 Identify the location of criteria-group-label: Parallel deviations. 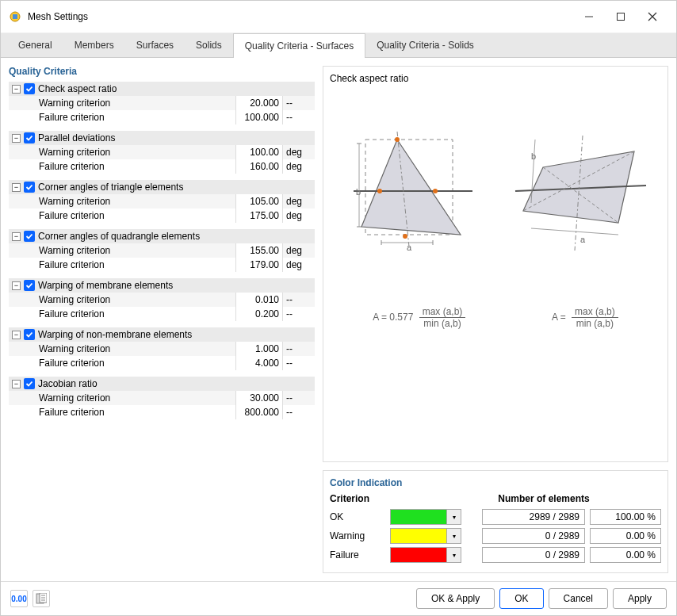
(76, 138).